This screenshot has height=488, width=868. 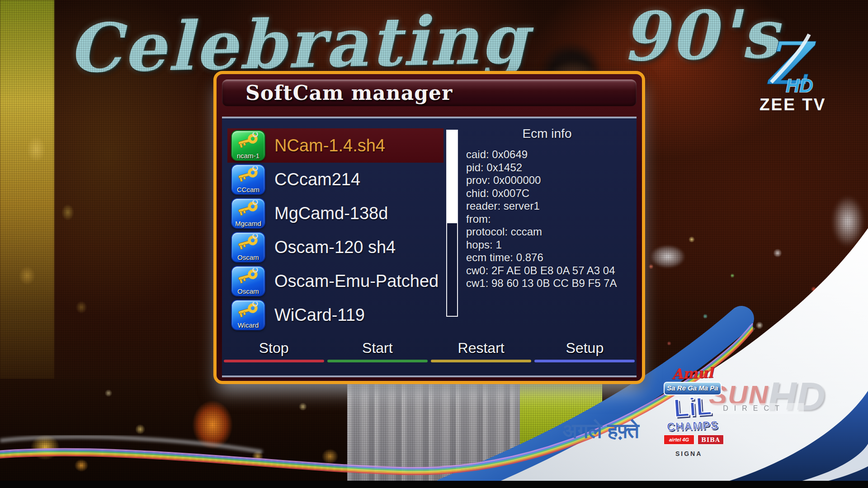 I want to click on ecm-prov: prov: 0x000000, so click(x=547, y=181).